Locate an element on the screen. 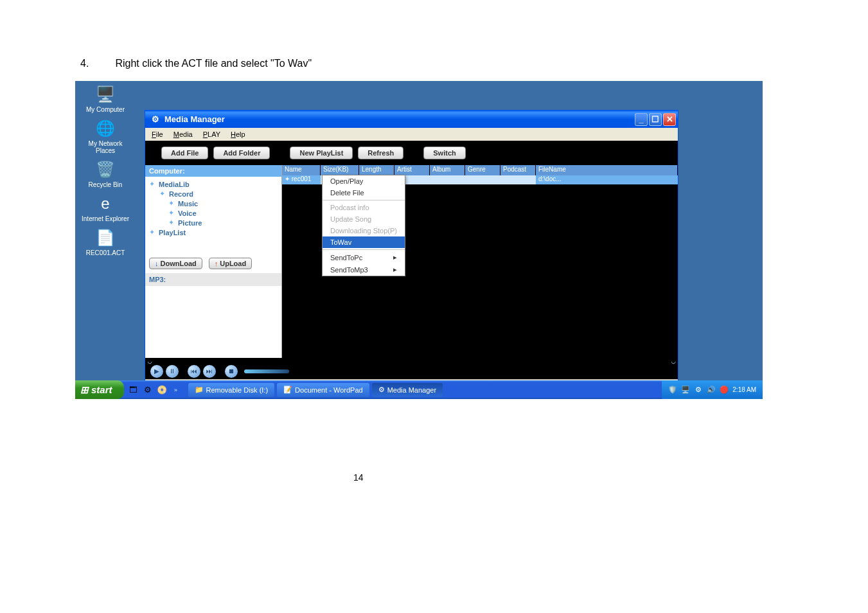 Image resolution: width=868 pixels, height=613 pixels. col-size: Size(KB) is located at coordinates (340, 170).